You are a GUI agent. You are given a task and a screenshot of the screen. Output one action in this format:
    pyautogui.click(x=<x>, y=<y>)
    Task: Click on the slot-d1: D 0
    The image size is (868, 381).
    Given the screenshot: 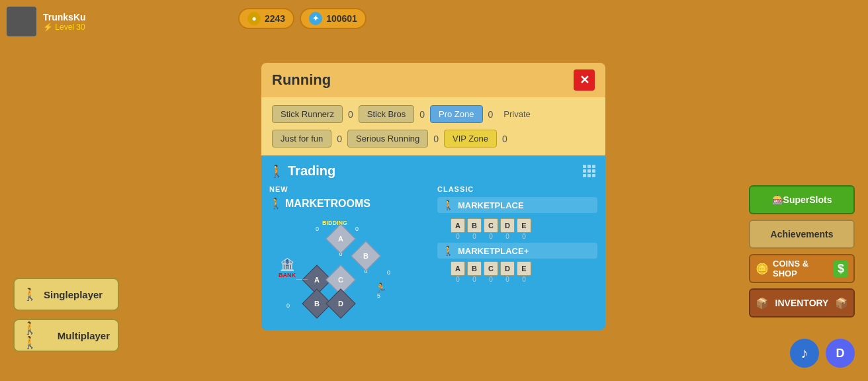 What is the action you would take?
    pyautogui.click(x=507, y=229)
    